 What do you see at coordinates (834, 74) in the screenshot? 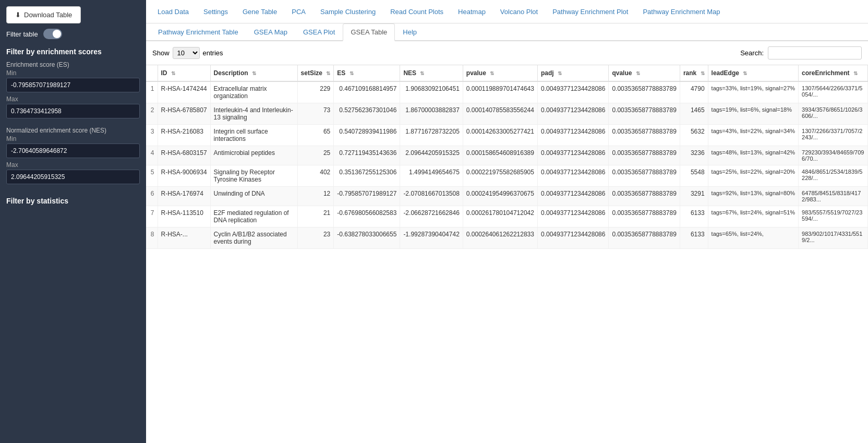
I see `col-coreenrichment: coreEnrichment ⇅` at bounding box center [834, 74].